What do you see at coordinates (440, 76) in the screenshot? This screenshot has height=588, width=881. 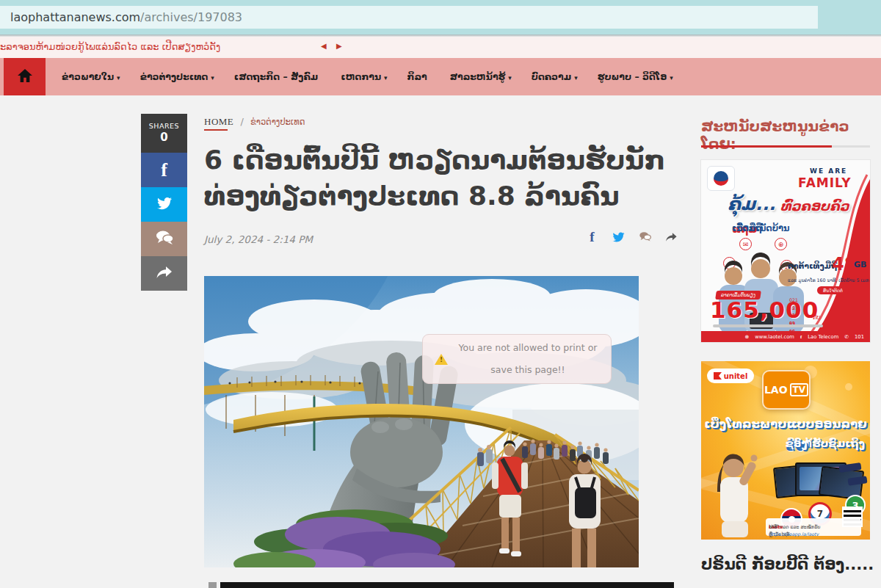 I see `main-nav: ຂ່າວພາຍໃນ▾ ຂ່າວຕ່າງປະເທດ▾ ເສດຖະກິດ – ສັງ…` at bounding box center [440, 76].